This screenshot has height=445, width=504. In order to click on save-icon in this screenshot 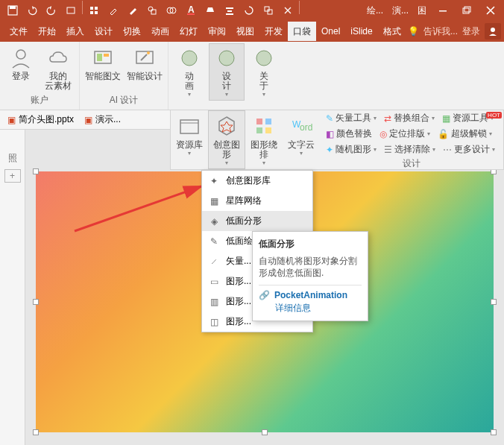, I will do `click(13, 10)`.